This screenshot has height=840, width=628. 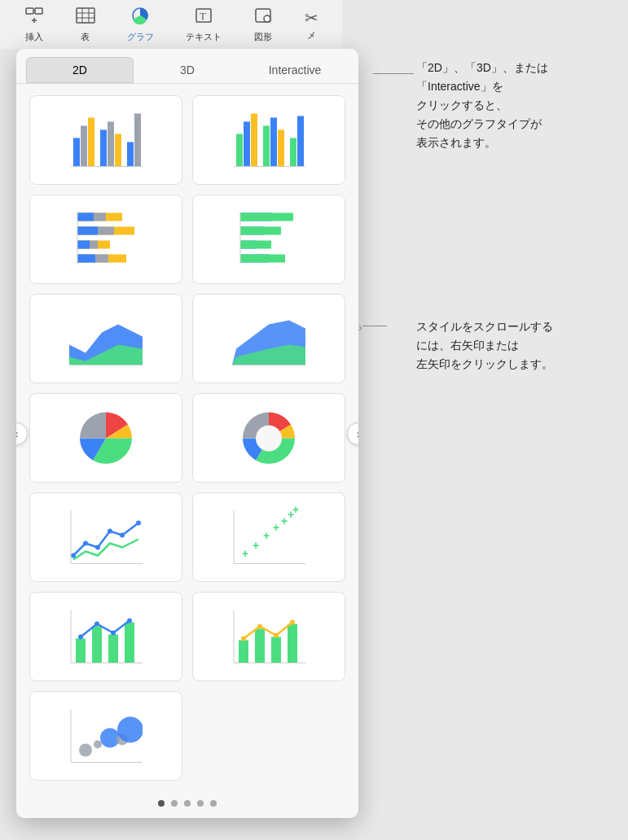 What do you see at coordinates (311, 24) in the screenshot?
I see `toolbar-media: ✂ メ` at bounding box center [311, 24].